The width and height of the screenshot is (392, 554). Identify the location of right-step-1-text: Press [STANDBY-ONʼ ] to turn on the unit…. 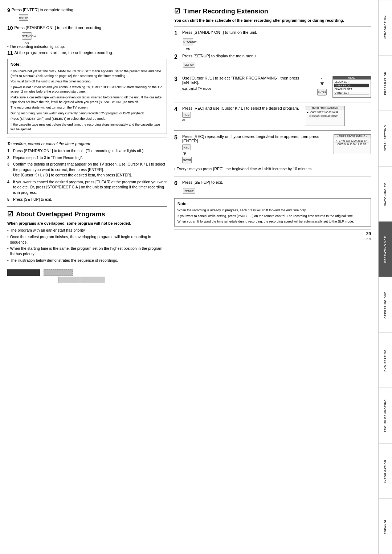
(220, 32).